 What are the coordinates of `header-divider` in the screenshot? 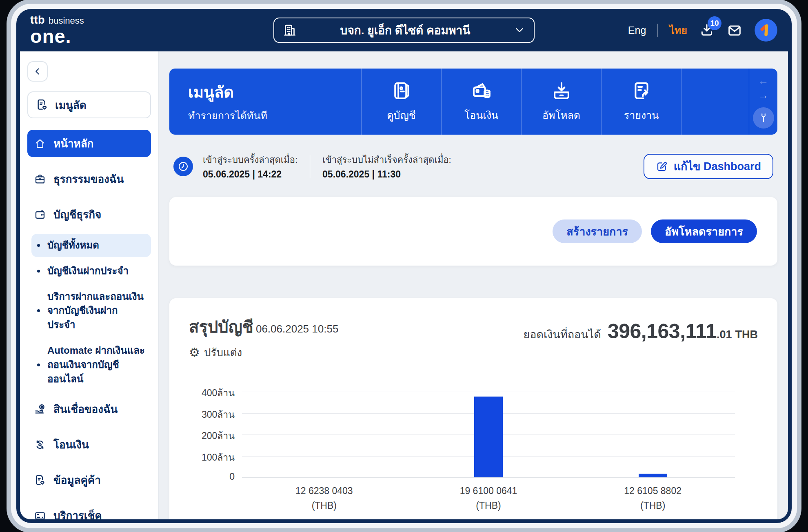 It's located at (658, 30).